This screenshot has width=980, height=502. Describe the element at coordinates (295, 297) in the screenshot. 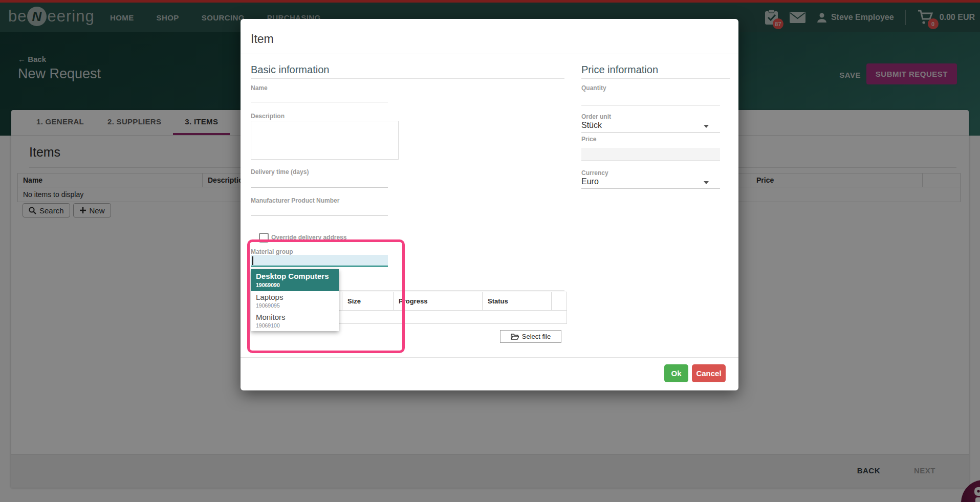

I see `option-name: Laptops` at that location.